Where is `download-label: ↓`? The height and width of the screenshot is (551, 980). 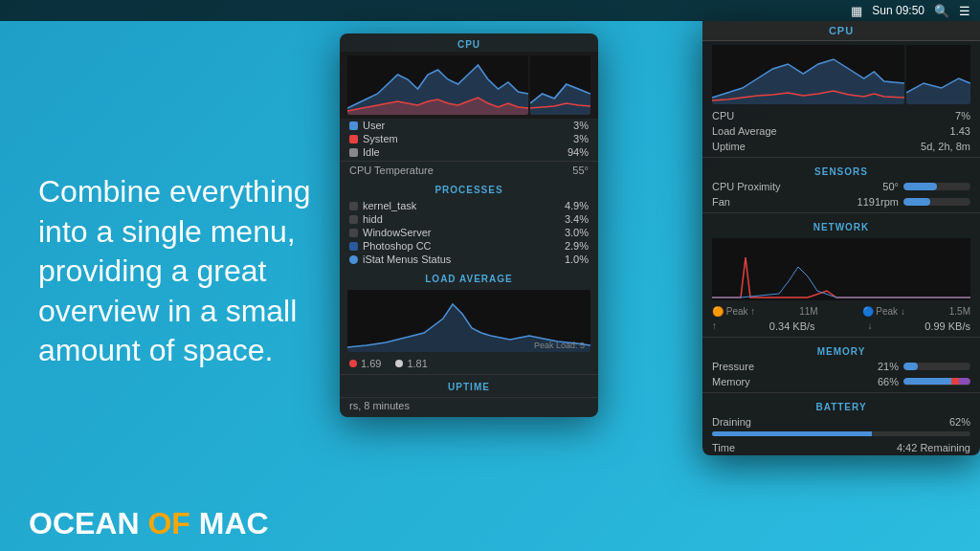 download-label: ↓ is located at coordinates (869, 326).